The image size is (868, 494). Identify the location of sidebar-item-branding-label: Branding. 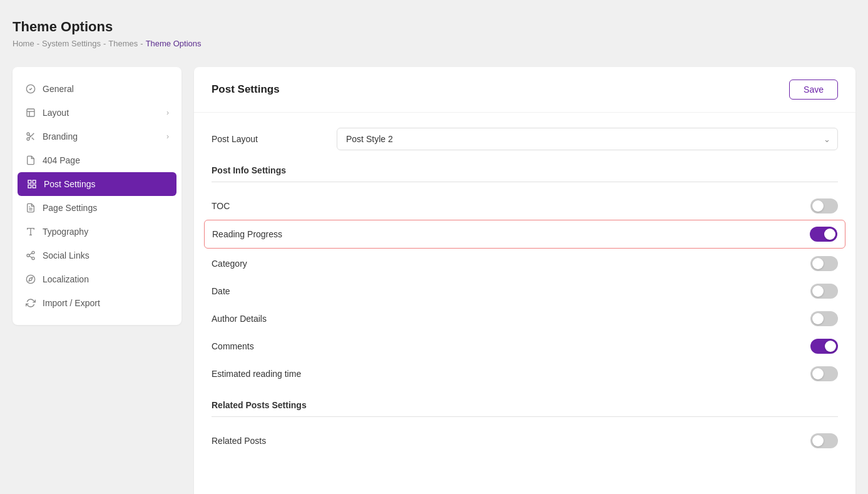
(60, 136).